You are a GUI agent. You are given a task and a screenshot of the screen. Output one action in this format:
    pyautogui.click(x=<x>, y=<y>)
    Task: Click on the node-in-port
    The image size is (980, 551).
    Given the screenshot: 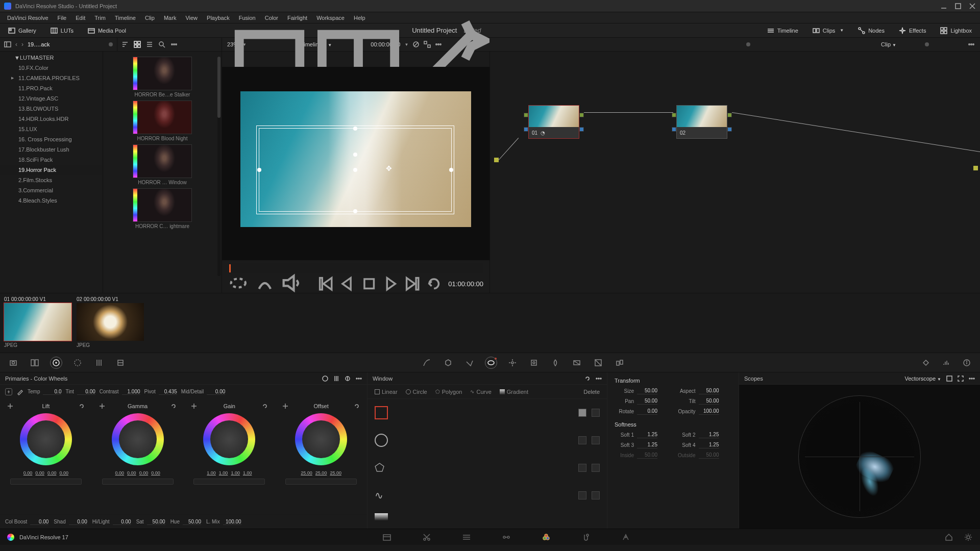 What is the action you would take?
    pyautogui.click(x=526, y=115)
    